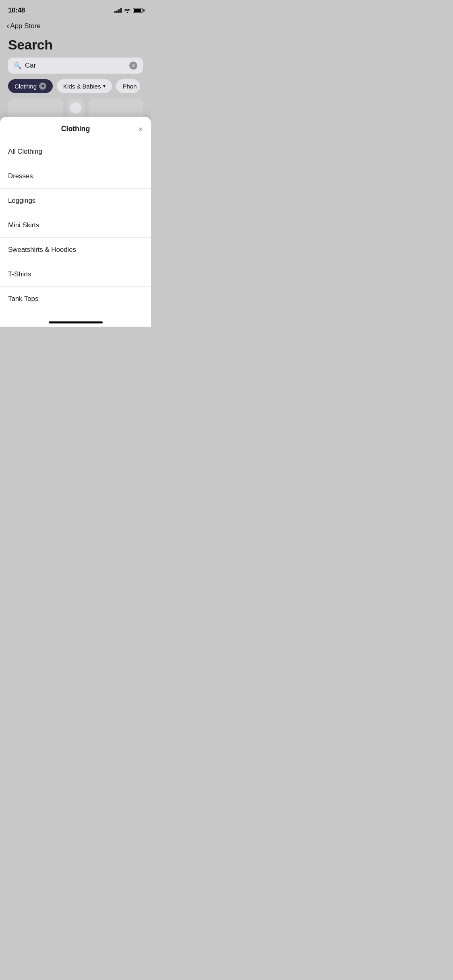 Image resolution: width=453 pixels, height=980 pixels. Describe the element at coordinates (76, 128) in the screenshot. I see `sheet-header: Clothing ×` at that location.